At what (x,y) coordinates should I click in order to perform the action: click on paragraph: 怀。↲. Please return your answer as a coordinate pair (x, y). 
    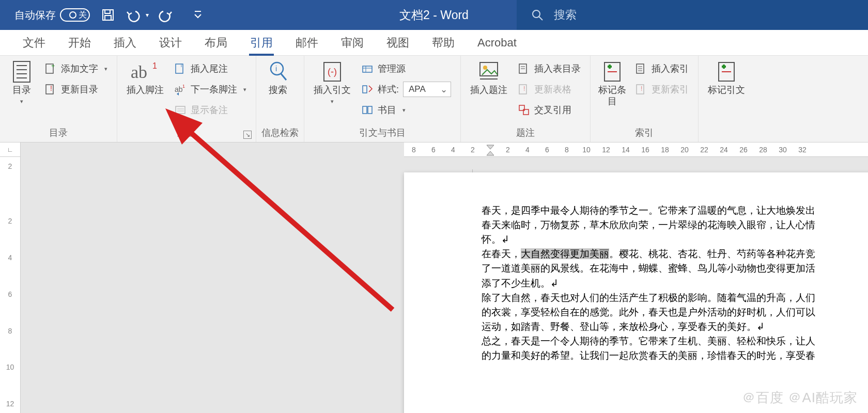
    Looking at the image, I should click on (675, 240).